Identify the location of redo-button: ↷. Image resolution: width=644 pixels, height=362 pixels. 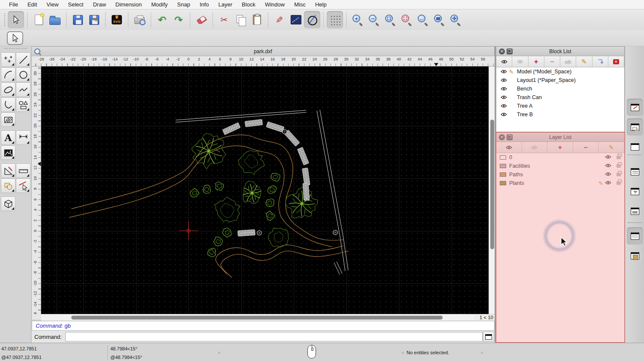
(179, 20).